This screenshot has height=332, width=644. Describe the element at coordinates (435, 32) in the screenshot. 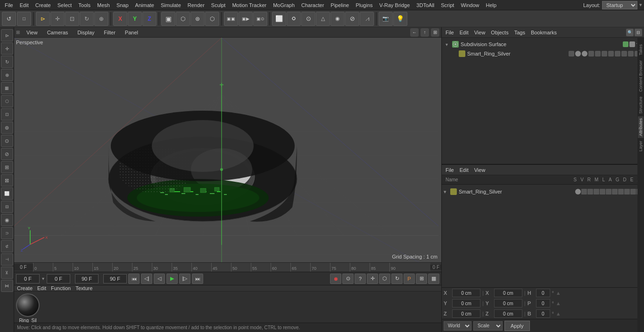

I see `vp-maximize: ⊞` at that location.